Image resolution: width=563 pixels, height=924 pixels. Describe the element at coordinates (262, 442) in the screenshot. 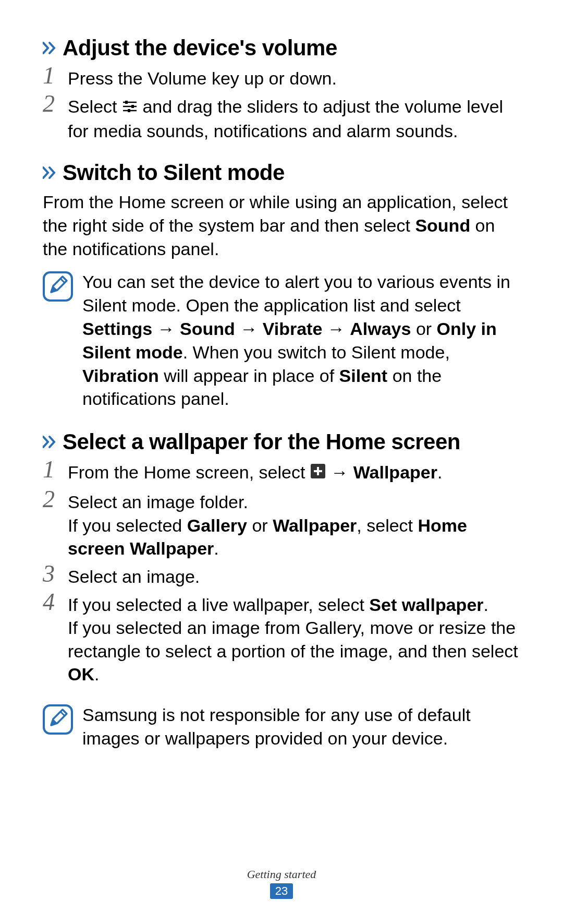

I see `heading-text: Select a wallpaper for the Home screen` at that location.